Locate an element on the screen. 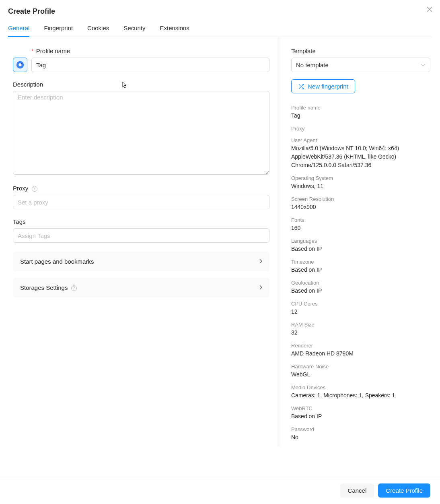  detail-value: WebGL is located at coordinates (361, 374).